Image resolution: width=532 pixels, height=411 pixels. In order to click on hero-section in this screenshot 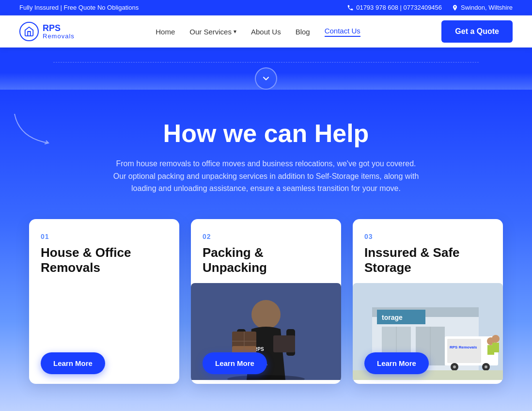, I will do `click(266, 69)`.